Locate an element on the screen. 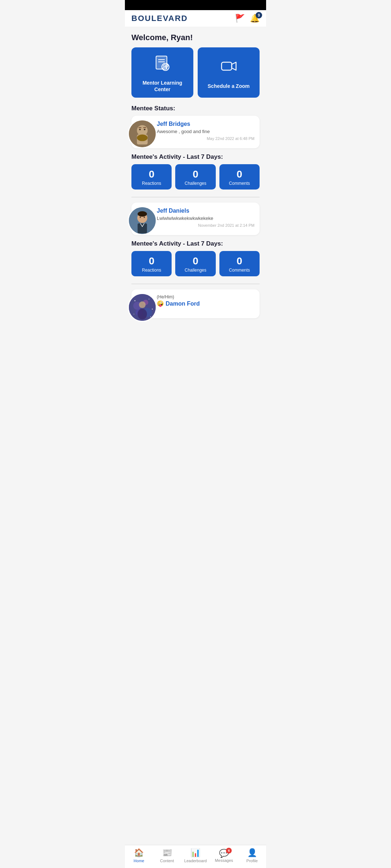 Image resolution: width=391 pixels, height=868 pixels. challenges-stat-1: 0 Challenges is located at coordinates (196, 177).